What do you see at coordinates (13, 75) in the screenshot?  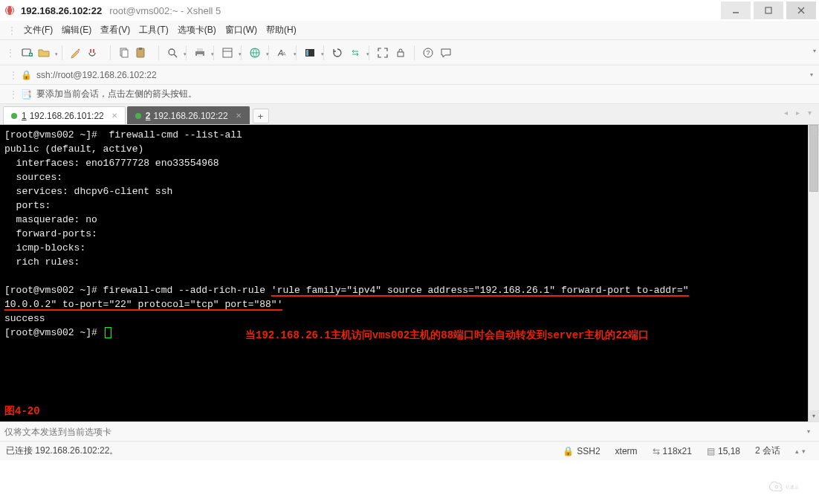 I see `addr-grip: ⋮` at bounding box center [13, 75].